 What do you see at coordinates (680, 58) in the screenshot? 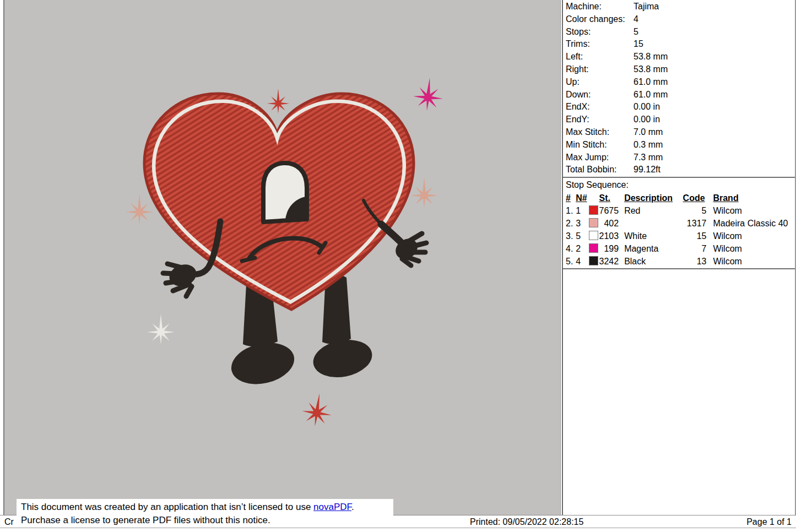
I see `info-row: Left:53.8 mm` at bounding box center [680, 58].